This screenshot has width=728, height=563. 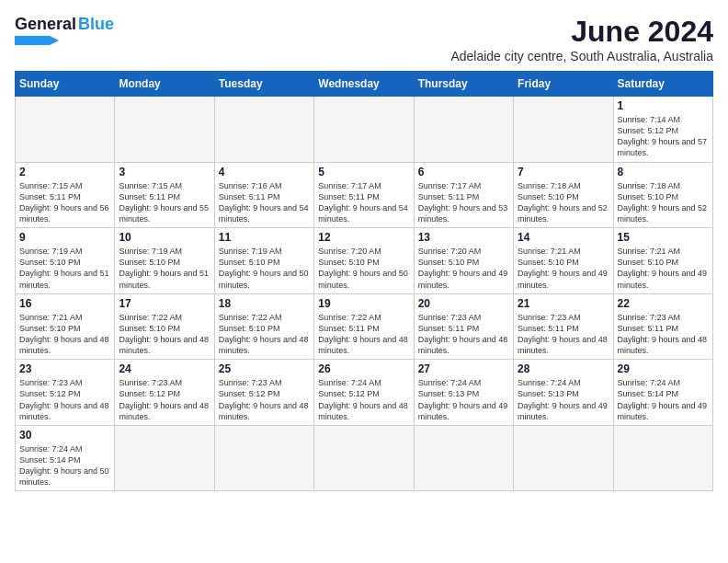 I want to click on month-title: June 2024, so click(x=582, y=31).